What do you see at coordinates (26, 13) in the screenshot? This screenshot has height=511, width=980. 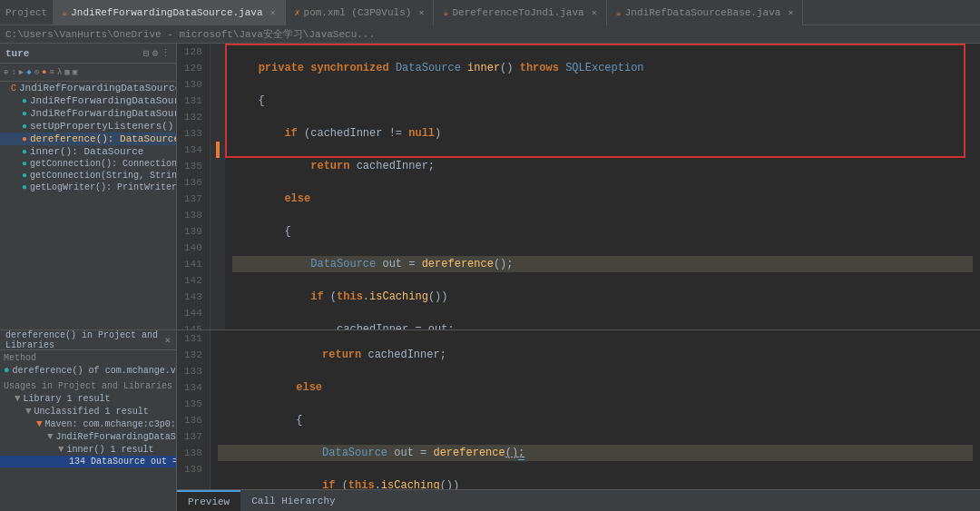 I see `project-label: Project` at bounding box center [26, 13].